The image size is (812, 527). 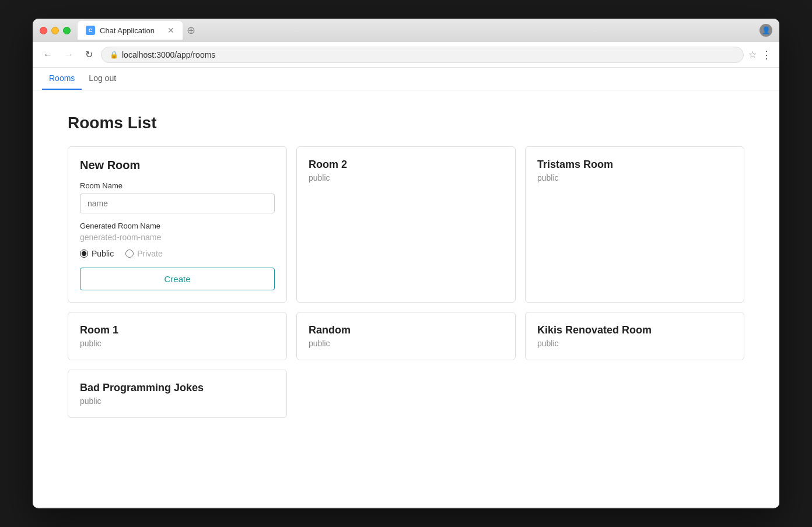 What do you see at coordinates (428, 55) in the screenshot?
I see `url-text: localhost:3000/app/rooms` at bounding box center [428, 55].